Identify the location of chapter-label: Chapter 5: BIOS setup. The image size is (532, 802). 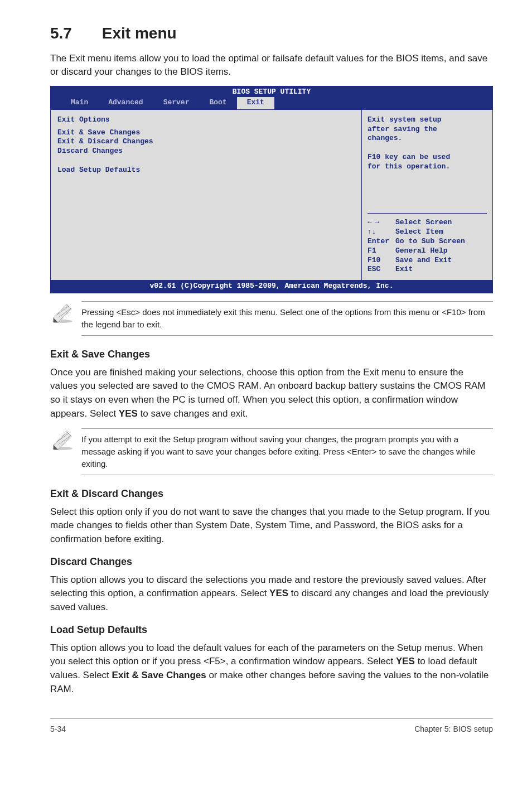
(454, 729).